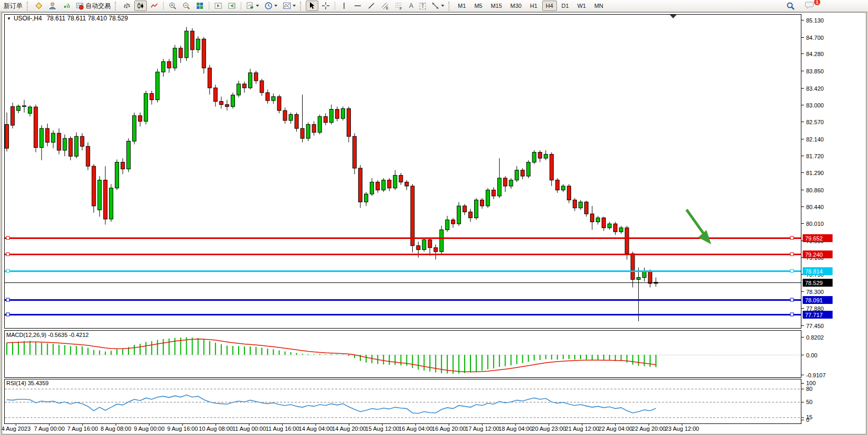 The height and width of the screenshot is (436, 868). What do you see at coordinates (599, 6) in the screenshot?
I see `timeframe-MN: MN` at bounding box center [599, 6].